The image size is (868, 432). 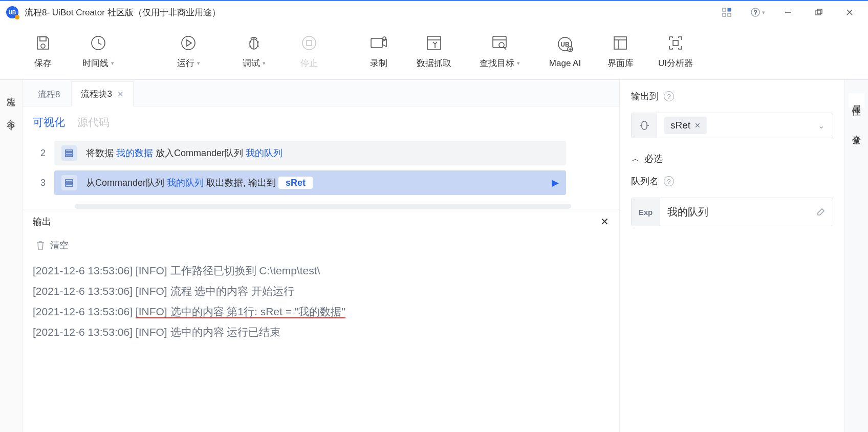 What do you see at coordinates (676, 52) in the screenshot?
I see `ui-analyzer-button: UI分析器` at bounding box center [676, 52].